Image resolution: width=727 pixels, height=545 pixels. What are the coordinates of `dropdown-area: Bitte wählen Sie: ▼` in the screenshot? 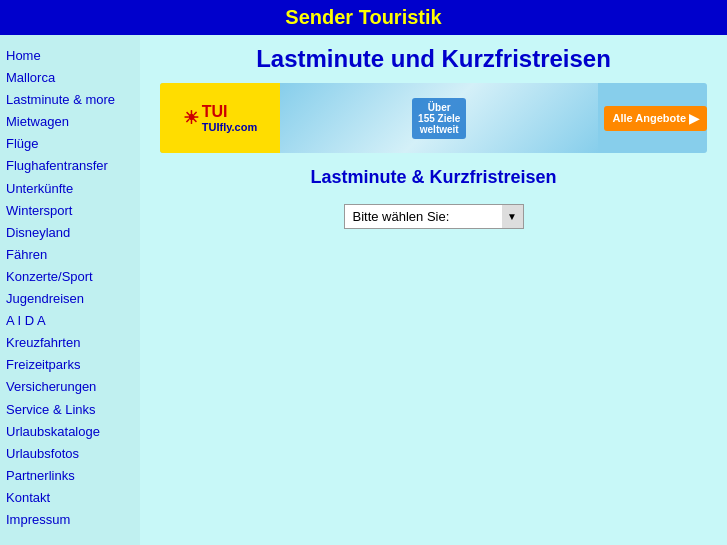 It's located at (434, 216).